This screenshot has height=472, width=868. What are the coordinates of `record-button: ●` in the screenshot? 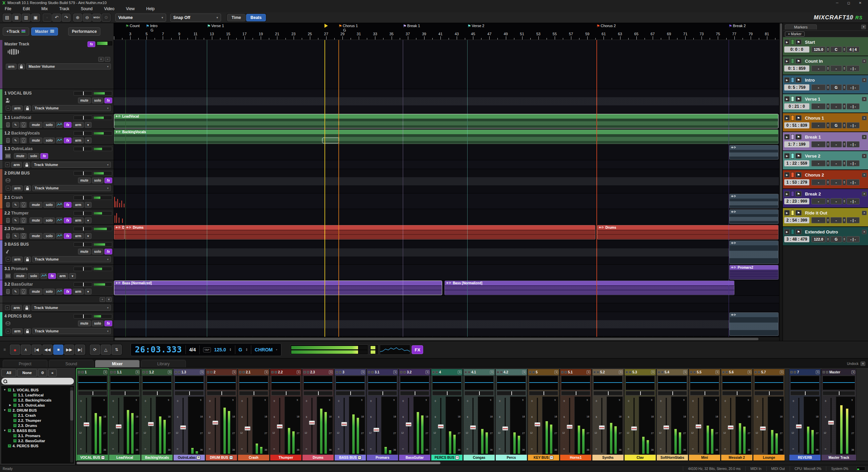 It's located at (15, 350).